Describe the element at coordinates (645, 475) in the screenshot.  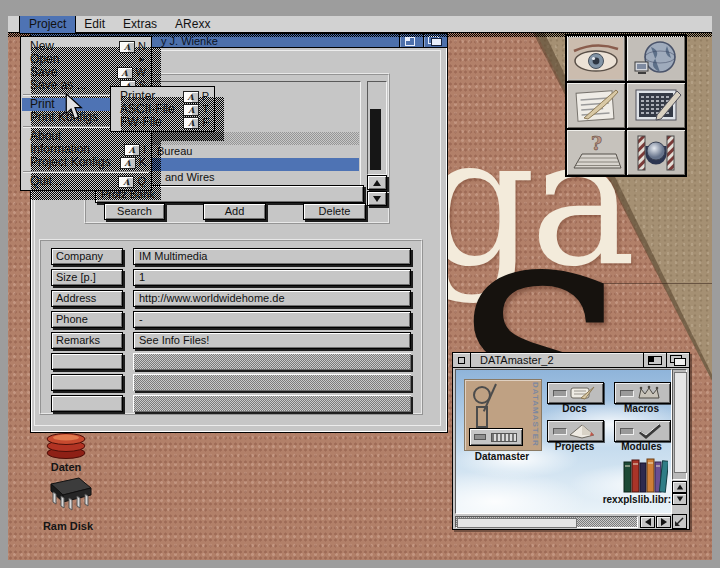
I see `books-icon` at that location.